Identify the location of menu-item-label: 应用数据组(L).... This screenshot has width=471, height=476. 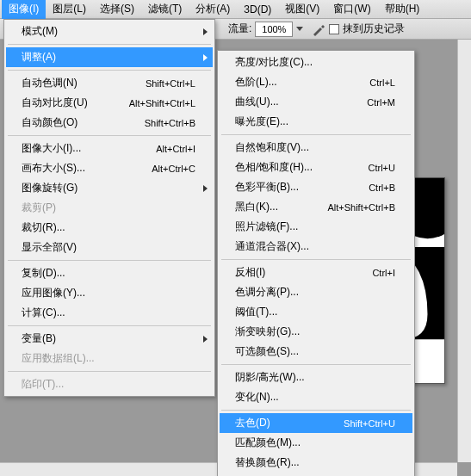
(59, 358).